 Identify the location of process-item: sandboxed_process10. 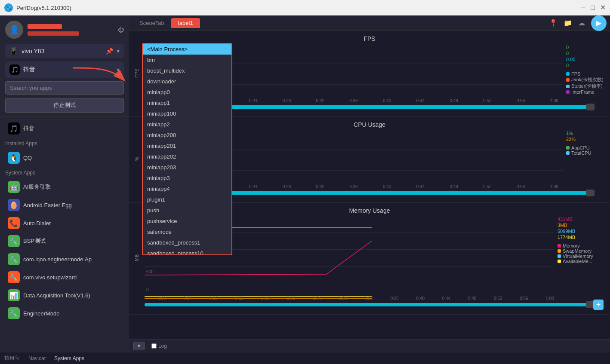
(187, 251).